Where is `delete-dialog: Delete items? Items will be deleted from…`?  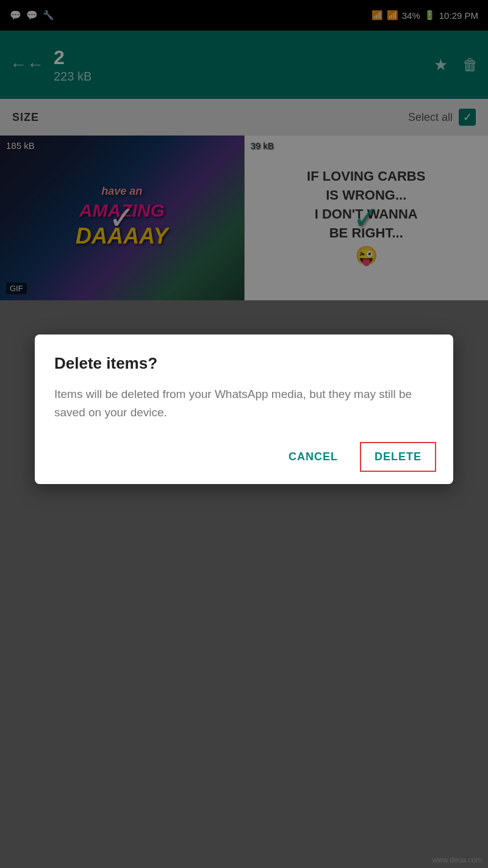 delete-dialog: Delete items? Items will be deleted from… is located at coordinates (244, 409).